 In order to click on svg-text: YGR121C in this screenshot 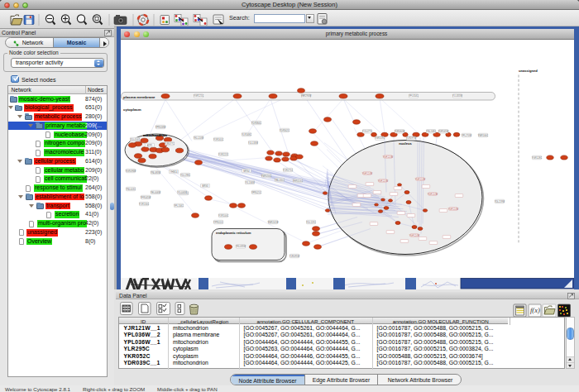, I will do `click(199, 96)`.